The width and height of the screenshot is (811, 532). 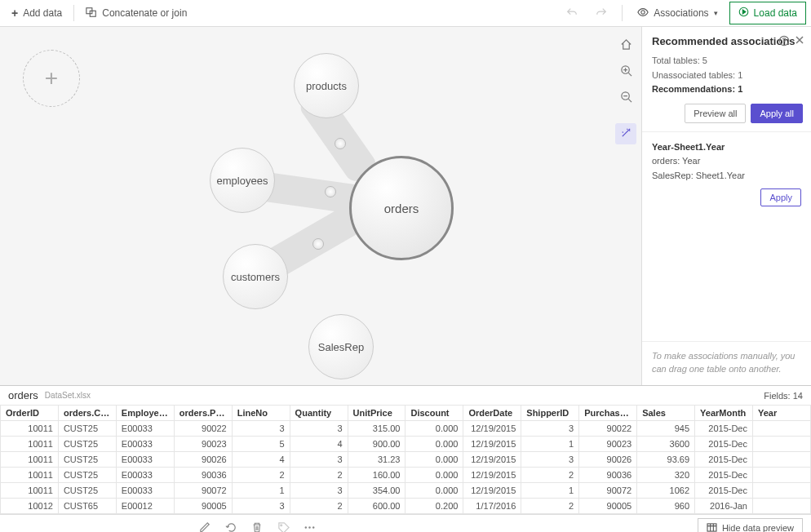 I want to click on preview-table-name: orders, so click(x=23, y=395).